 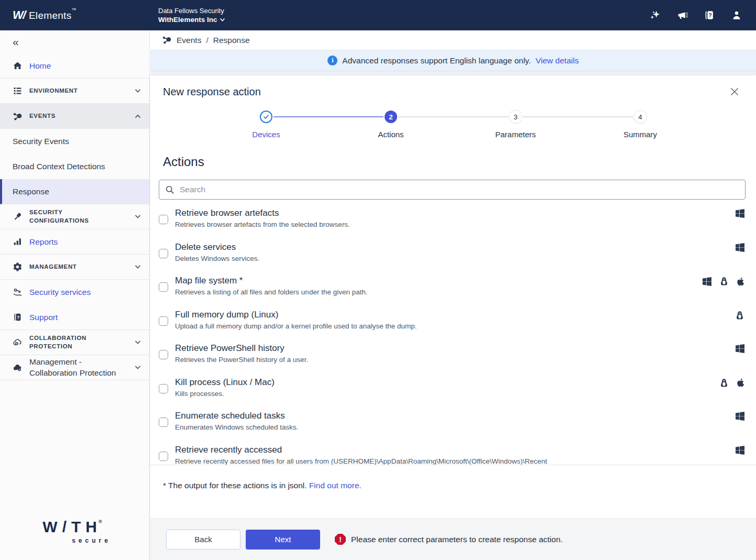 I want to click on breadcrumb-response: Response, so click(x=232, y=40).